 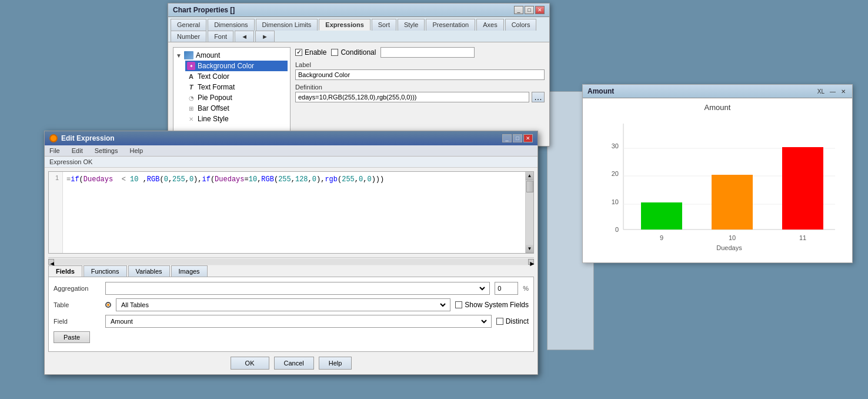 What do you see at coordinates (106, 151) in the screenshot?
I see `menu-settings: Settings` at bounding box center [106, 151].